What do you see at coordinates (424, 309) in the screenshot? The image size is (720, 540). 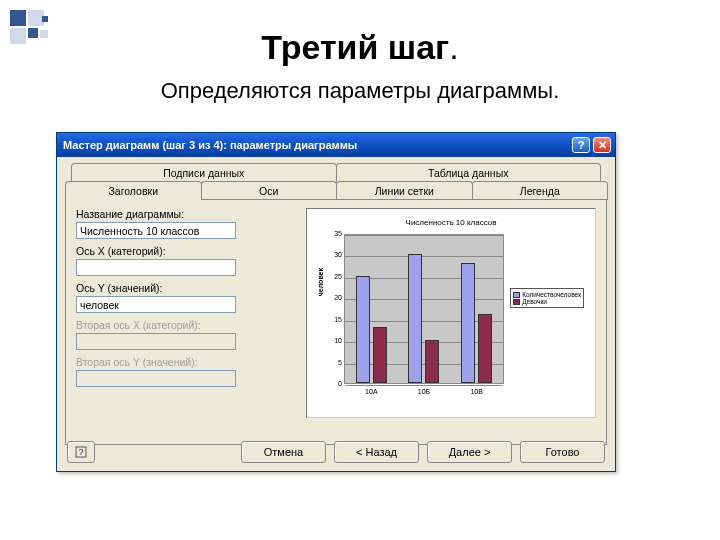 I see `chart-plot: 10А10Б10В` at bounding box center [424, 309].